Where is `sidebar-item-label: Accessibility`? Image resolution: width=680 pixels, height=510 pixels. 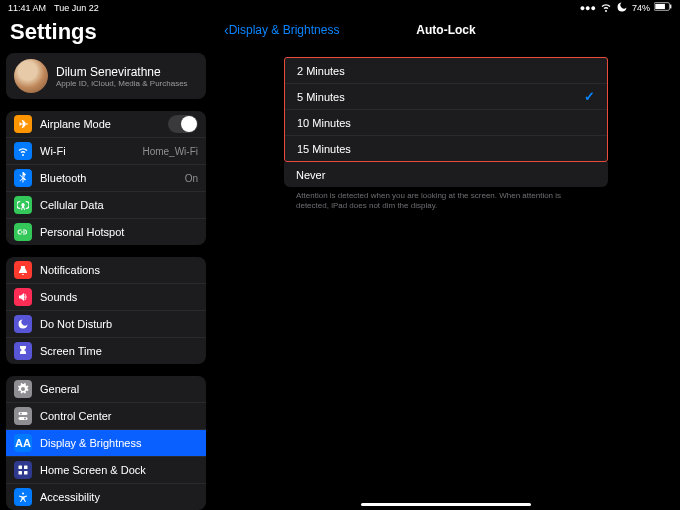 sidebar-item-label: Accessibility is located at coordinates (119, 497).